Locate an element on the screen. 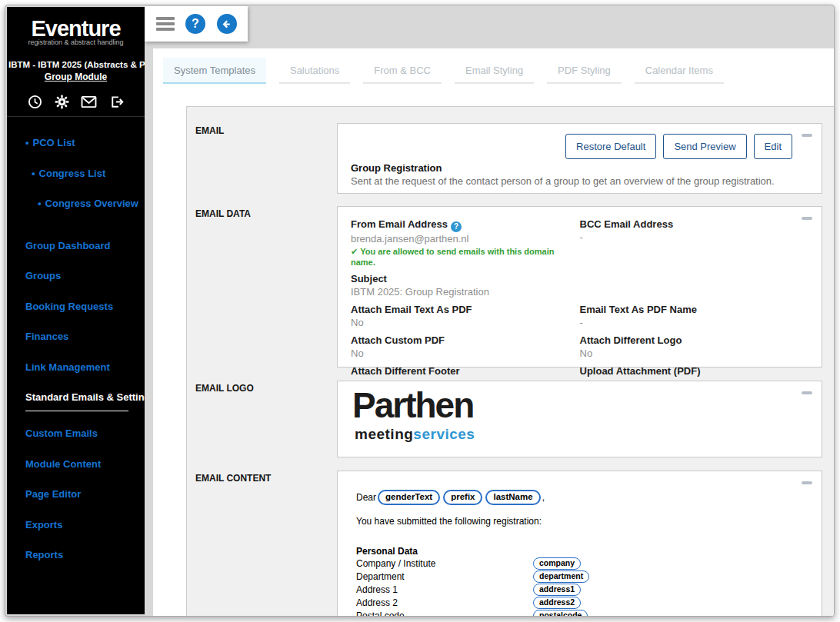  restore-default-button: Restore Default is located at coordinates (611, 146).